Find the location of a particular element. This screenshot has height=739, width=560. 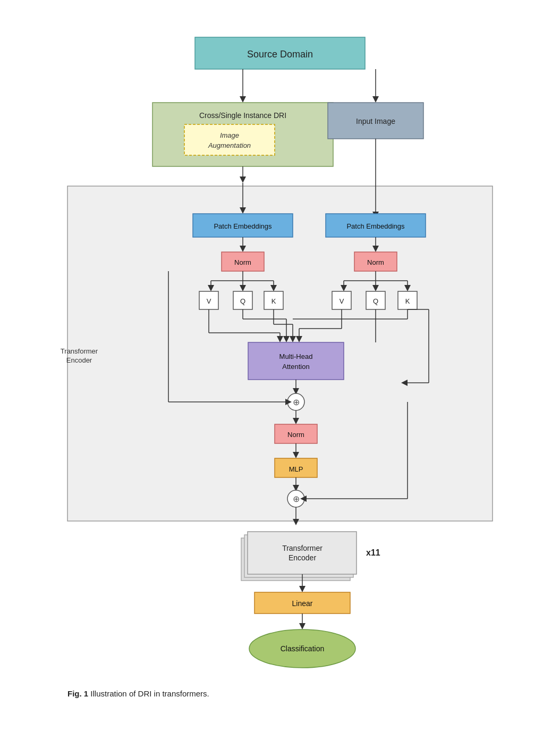

left-q-label: Q is located at coordinates (243, 301).